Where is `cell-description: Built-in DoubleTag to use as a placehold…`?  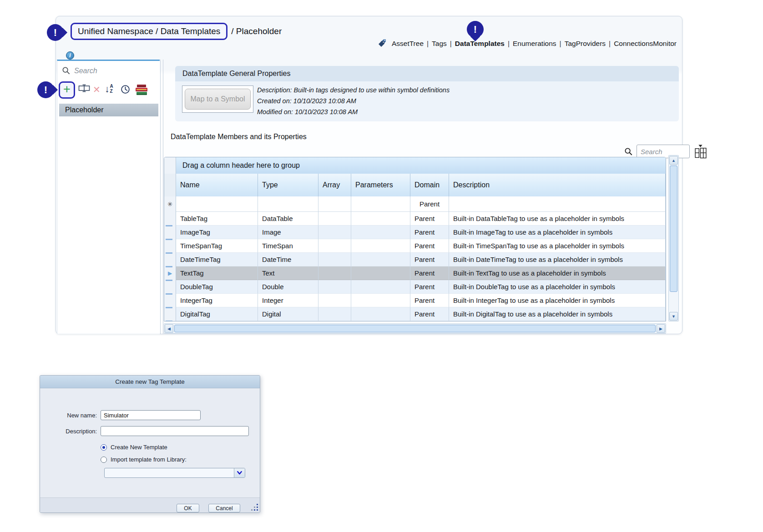
cell-description: Built-in DoubleTag to use as a placehold… is located at coordinates (557, 287).